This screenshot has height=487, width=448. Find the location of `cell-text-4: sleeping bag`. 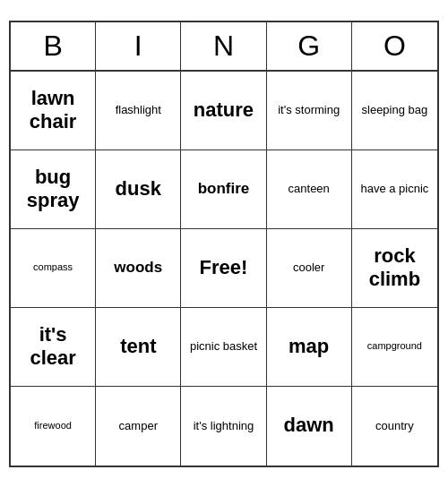

cell-text-4: sleeping bag is located at coordinates (395, 110).